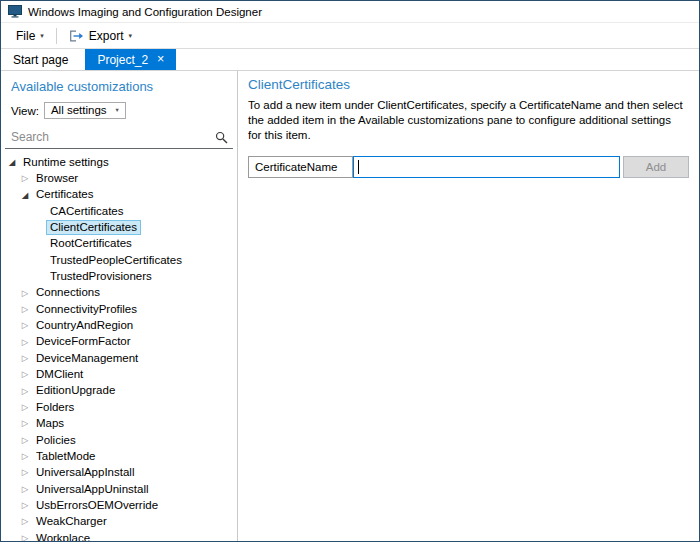 The width and height of the screenshot is (700, 542). I want to click on tree-item-connectivityprofiles: ▷ConnectivityProfiles, so click(119, 309).